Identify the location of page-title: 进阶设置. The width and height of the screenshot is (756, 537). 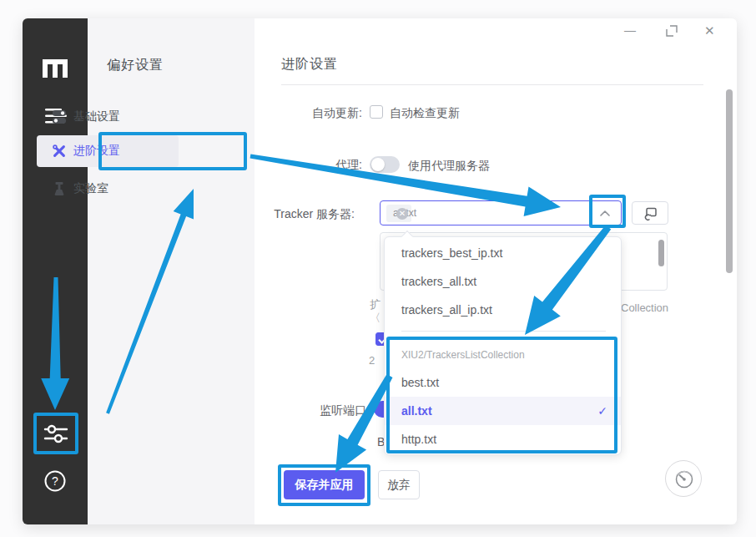
(310, 65).